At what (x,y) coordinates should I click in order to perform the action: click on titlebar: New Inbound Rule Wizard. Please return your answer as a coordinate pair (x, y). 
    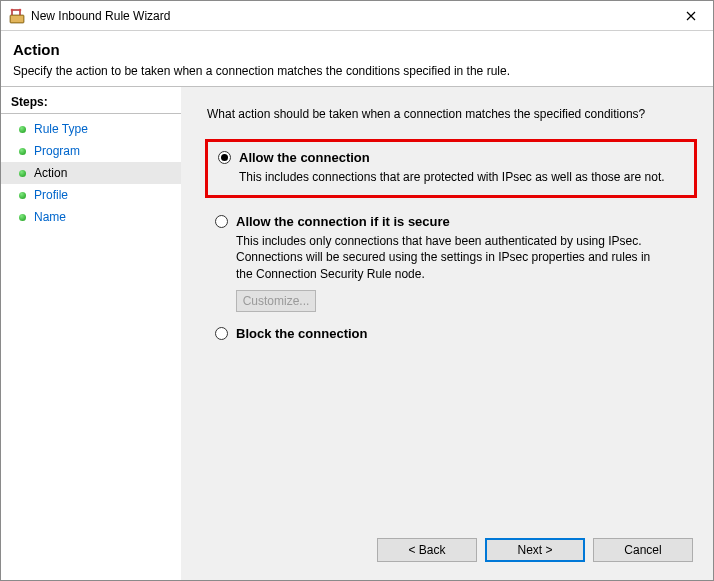
    Looking at the image, I should click on (357, 16).